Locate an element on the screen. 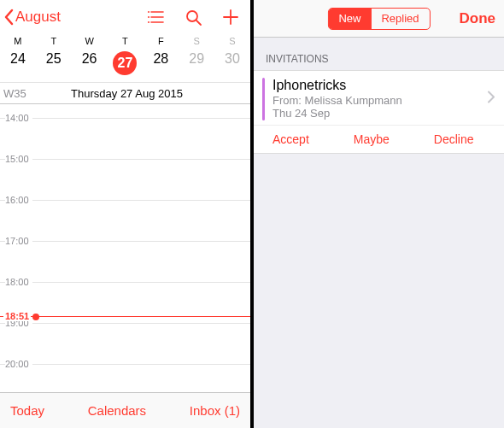  day-cell-selected: 27 is located at coordinates (126, 63).